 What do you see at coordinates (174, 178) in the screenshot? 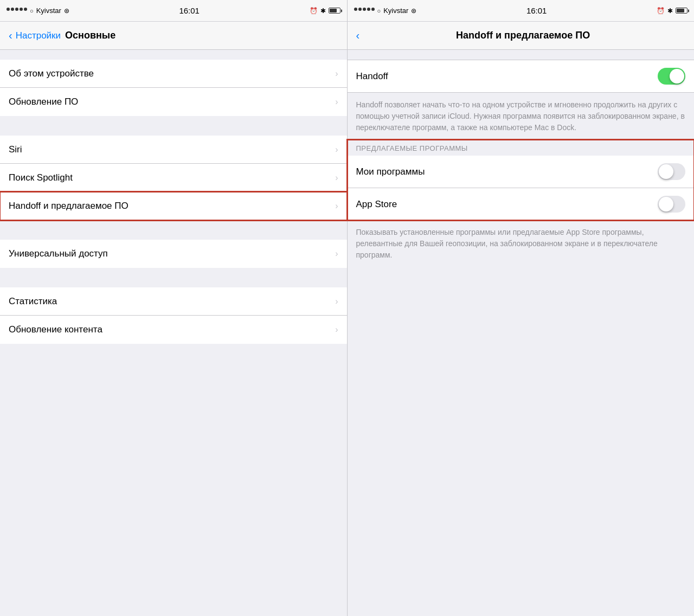
I see `settings-item-spotlight: Поиск Spotlight ›` at bounding box center [174, 178].